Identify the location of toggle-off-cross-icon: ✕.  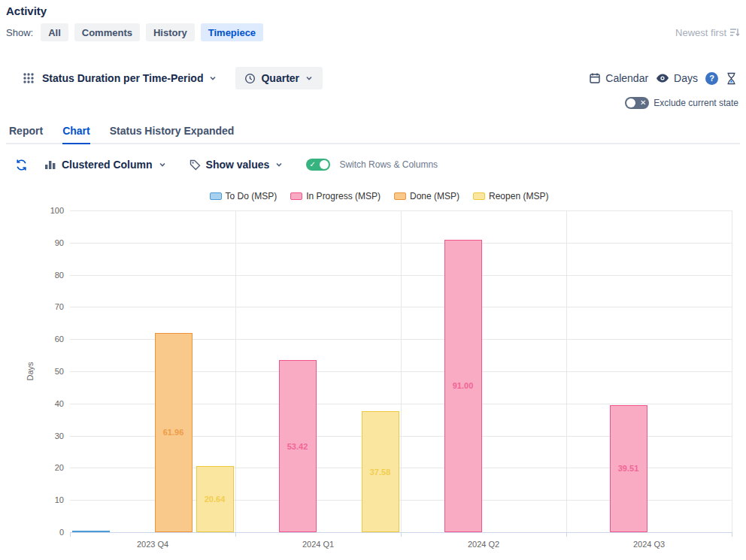
(643, 103).